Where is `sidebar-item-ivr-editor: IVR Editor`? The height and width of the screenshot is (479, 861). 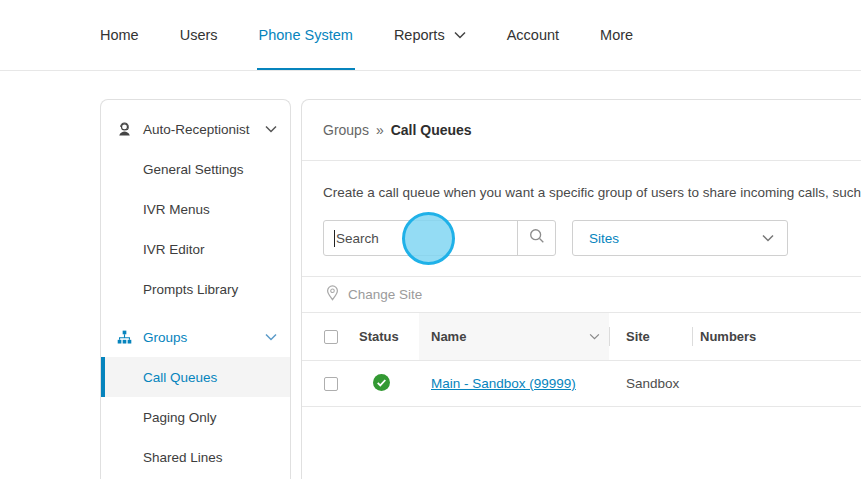 sidebar-item-ivr-editor: IVR Editor is located at coordinates (196, 249).